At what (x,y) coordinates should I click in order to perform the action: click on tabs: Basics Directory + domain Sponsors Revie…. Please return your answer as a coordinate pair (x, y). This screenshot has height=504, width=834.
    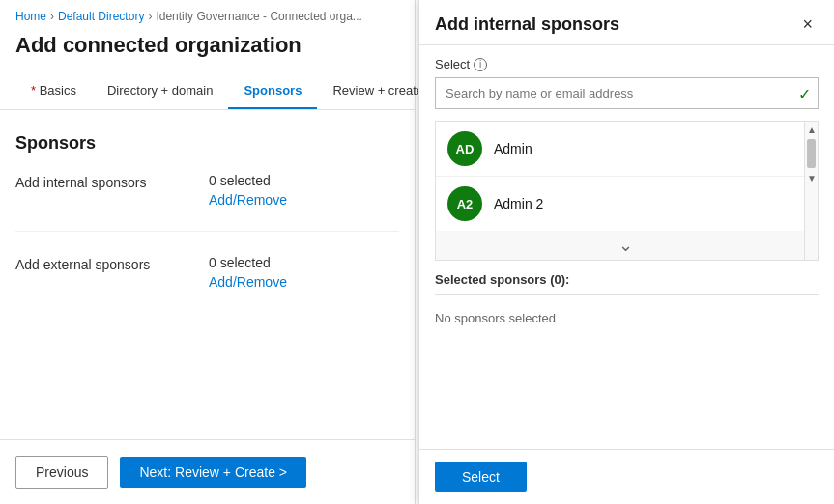
    Looking at the image, I should click on (207, 92).